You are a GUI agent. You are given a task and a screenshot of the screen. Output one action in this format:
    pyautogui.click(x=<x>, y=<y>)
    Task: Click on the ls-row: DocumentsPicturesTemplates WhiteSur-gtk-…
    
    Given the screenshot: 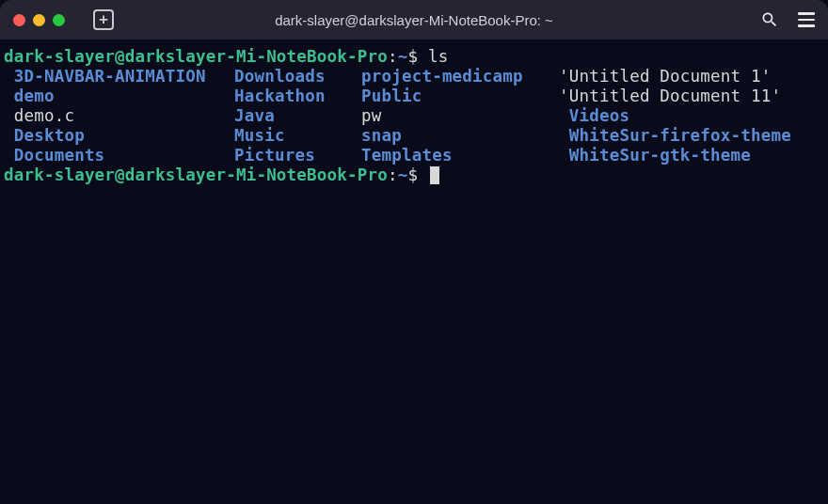 What is the action you would take?
    pyautogui.click(x=414, y=156)
    